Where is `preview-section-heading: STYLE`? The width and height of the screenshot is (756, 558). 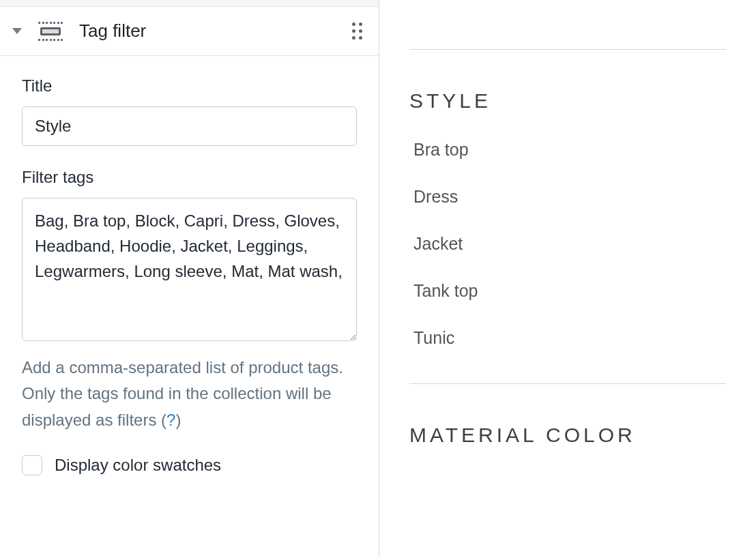
preview-section-heading: STYLE is located at coordinates (568, 101).